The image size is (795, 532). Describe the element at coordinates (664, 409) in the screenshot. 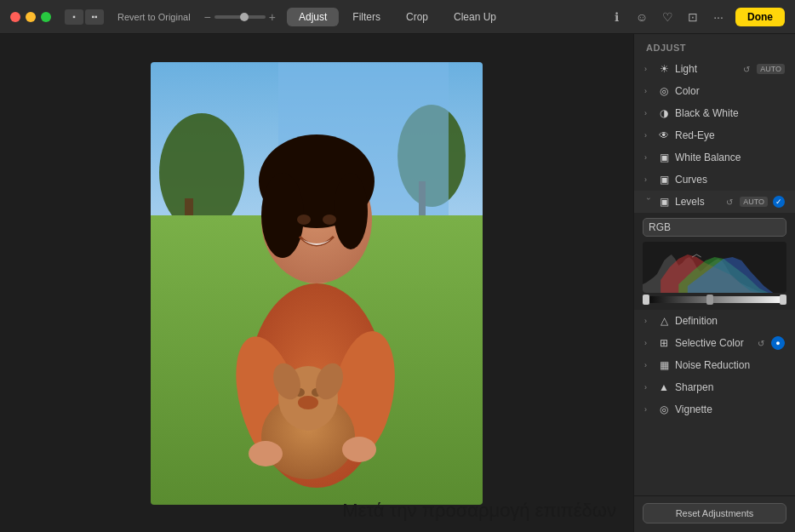

I see `vignette-icon: ◎` at that location.